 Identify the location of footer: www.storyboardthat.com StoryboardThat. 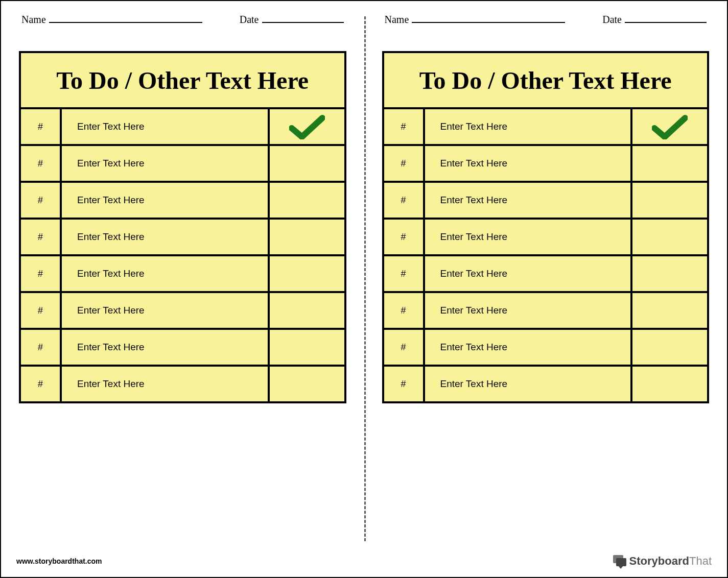
(364, 561).